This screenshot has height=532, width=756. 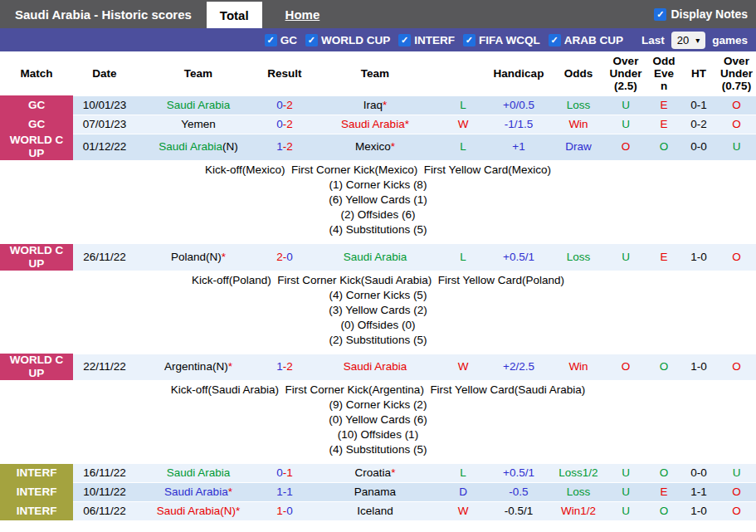 I want to click on column-header: Odds, so click(x=578, y=73).